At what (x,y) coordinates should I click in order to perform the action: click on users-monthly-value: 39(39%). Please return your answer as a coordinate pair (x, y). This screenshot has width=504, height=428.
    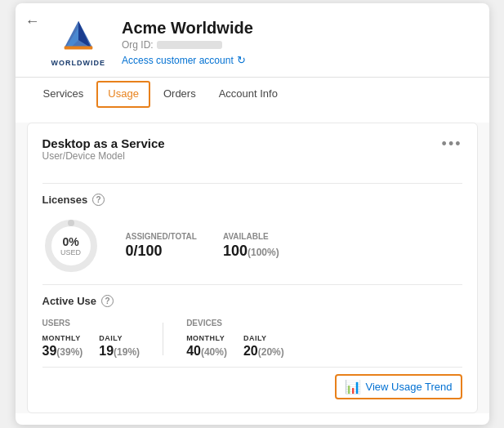
    Looking at the image, I should click on (63, 351).